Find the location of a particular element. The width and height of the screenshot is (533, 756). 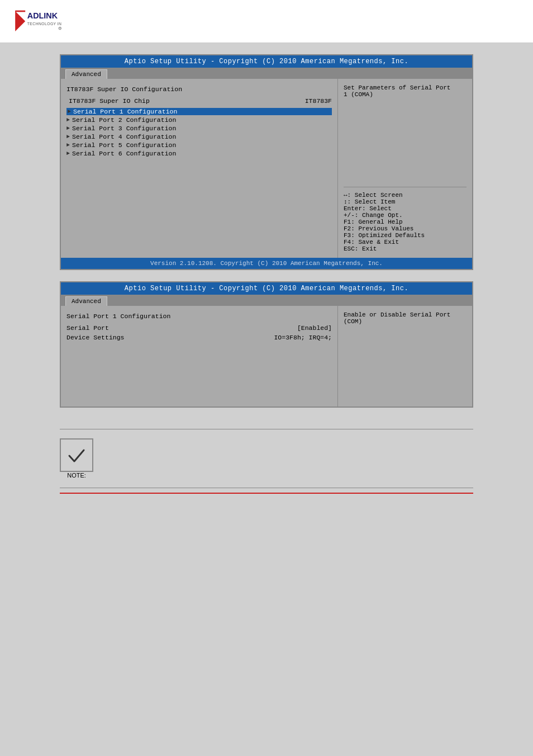

bios-help-text-1: Set Parameters of Serial Port1 (COMA) is located at coordinates (405, 91).